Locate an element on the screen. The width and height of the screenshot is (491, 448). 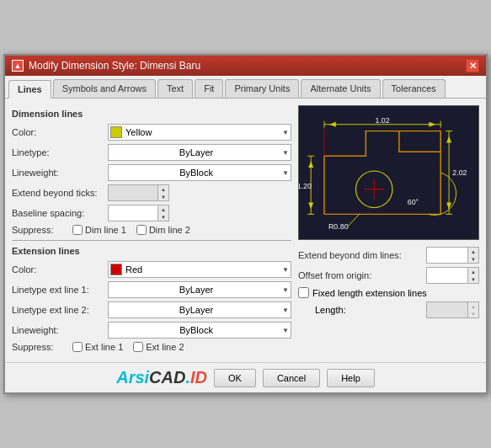
extend-beyond-up: ▲ is located at coordinates (163, 189).